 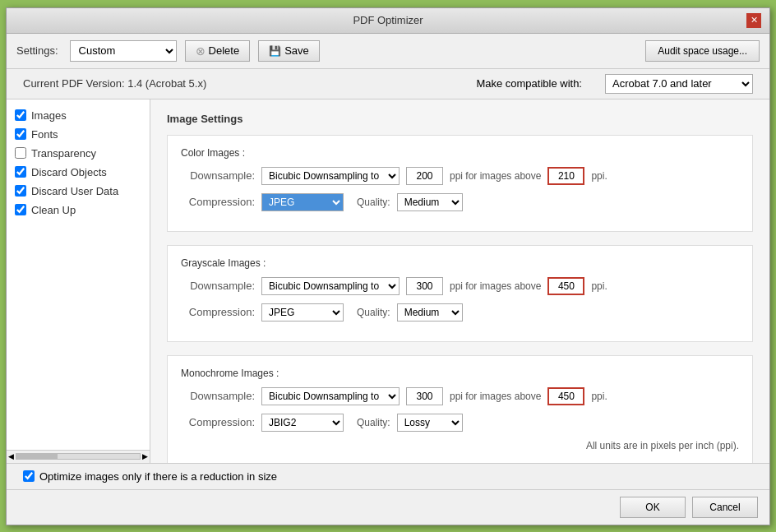 What do you see at coordinates (460, 176) in the screenshot?
I see `color-downsample-row: Downsample: Bicubic Downsampling to Aver…` at bounding box center [460, 176].